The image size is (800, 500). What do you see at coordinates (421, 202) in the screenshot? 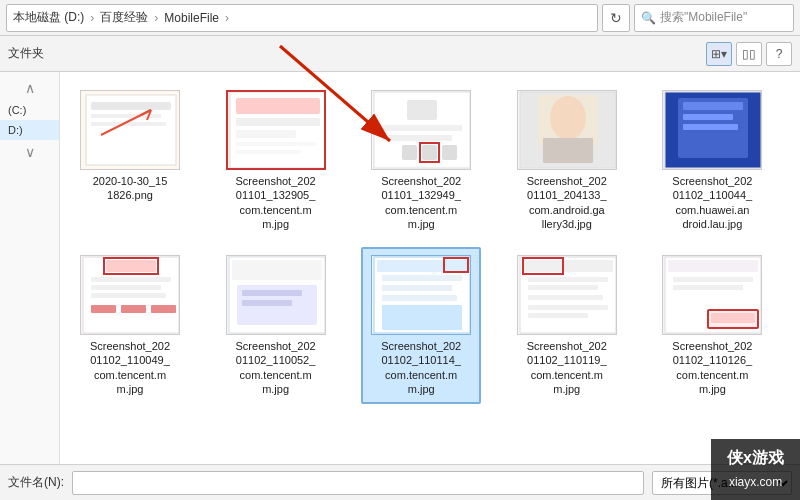
I see `file-name: Screenshot_20201101_132949_com.tencent.m…` at bounding box center [421, 202].